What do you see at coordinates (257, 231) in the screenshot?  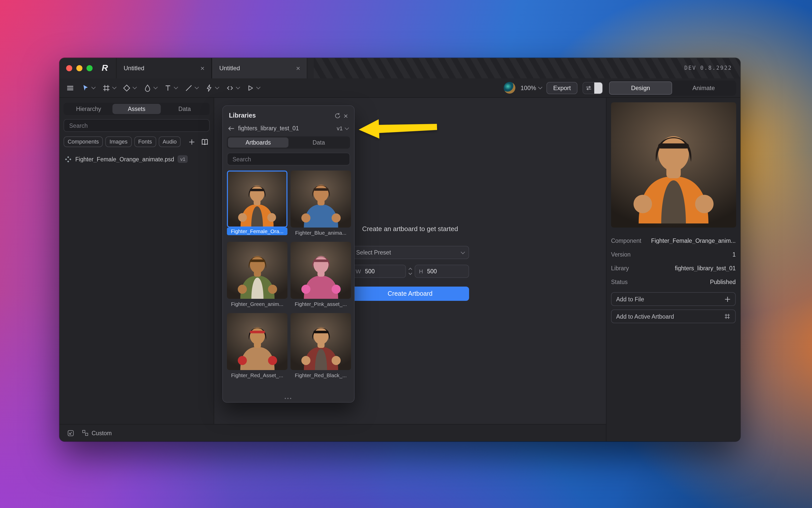 I see `artboard-label: Fighter_Female_Ora...` at bounding box center [257, 231].